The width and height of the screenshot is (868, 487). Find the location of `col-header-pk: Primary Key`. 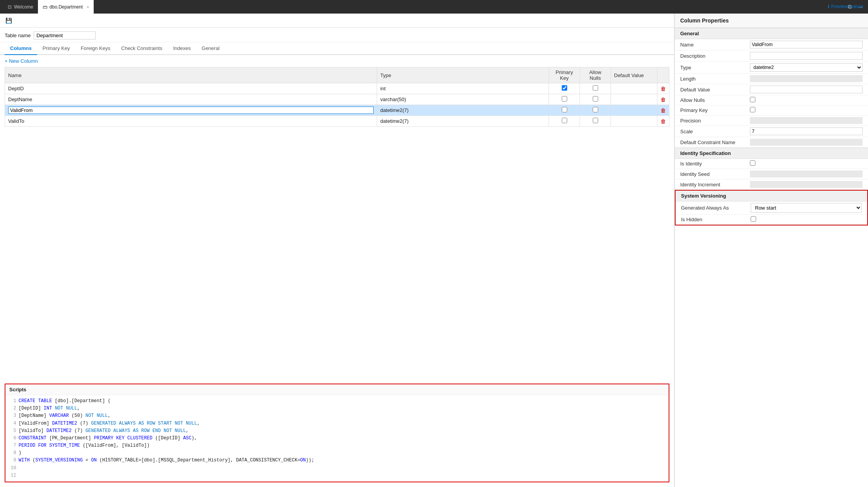

col-header-pk: Primary Key is located at coordinates (564, 75).